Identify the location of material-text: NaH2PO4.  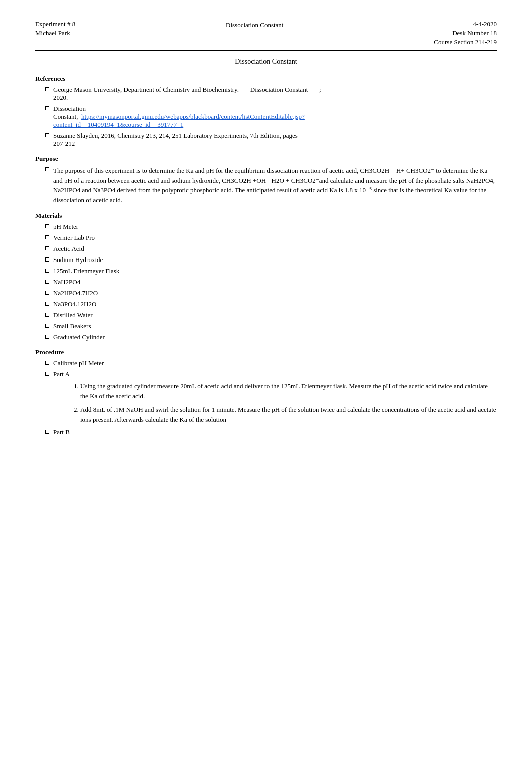
(67, 282).